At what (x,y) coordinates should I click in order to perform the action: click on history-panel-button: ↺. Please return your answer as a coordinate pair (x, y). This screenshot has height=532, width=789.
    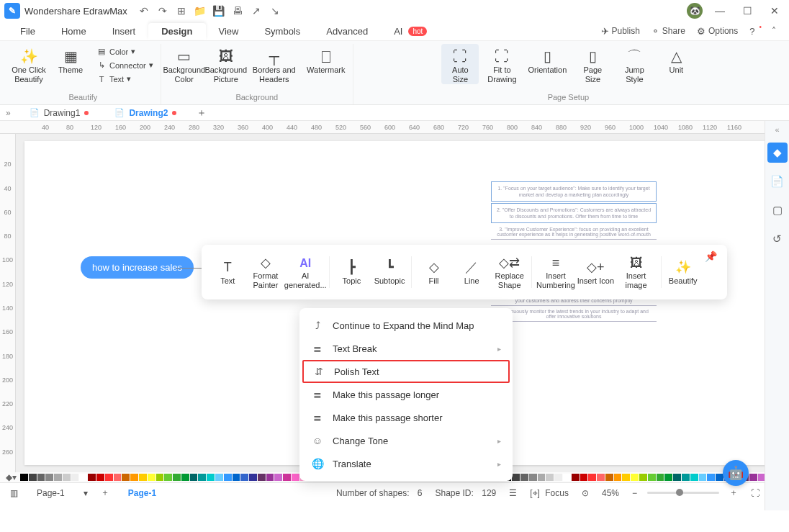
    Looking at the image, I should click on (777, 239).